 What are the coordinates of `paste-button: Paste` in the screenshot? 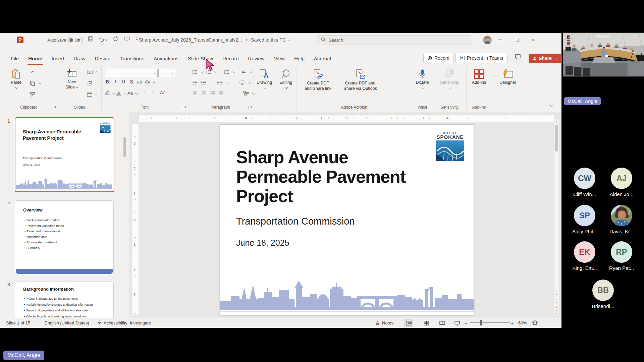 It's located at (16, 79).